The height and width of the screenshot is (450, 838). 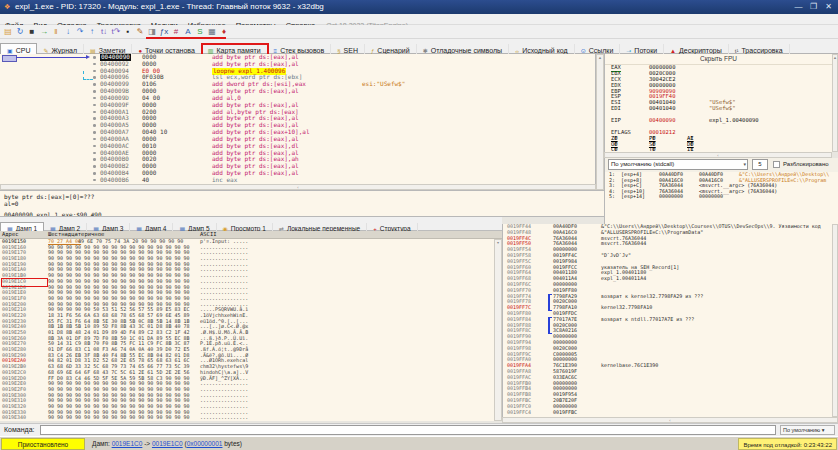 I want to click on hide-fpu-button: Скрыть FPU, so click(x=718, y=60).